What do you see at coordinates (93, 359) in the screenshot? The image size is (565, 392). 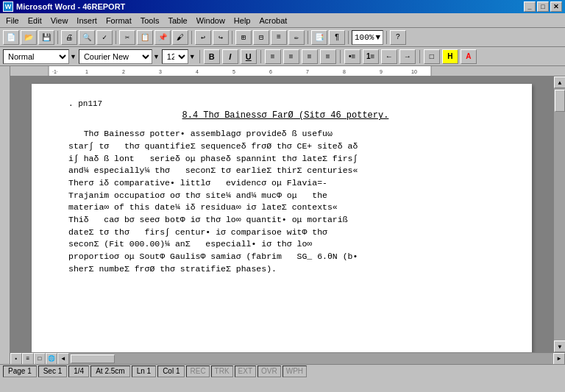 I see `scroll-thumb-h` at bounding box center [93, 359].